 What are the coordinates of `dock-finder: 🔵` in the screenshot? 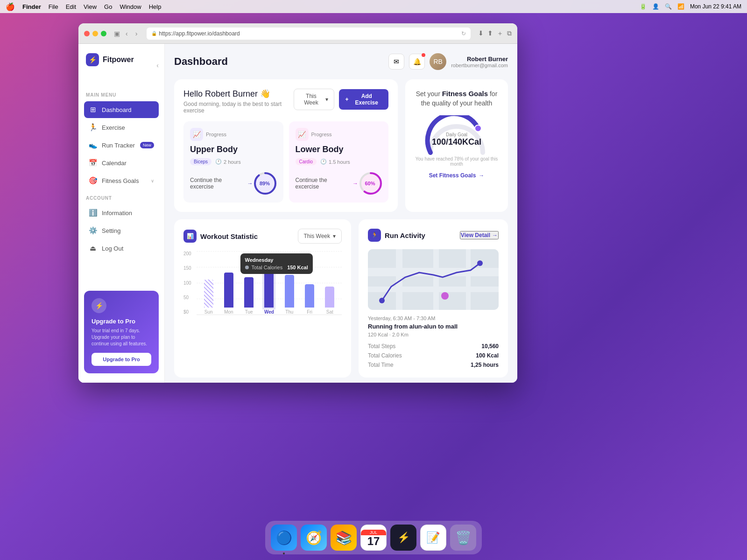 It's located at (284, 538).